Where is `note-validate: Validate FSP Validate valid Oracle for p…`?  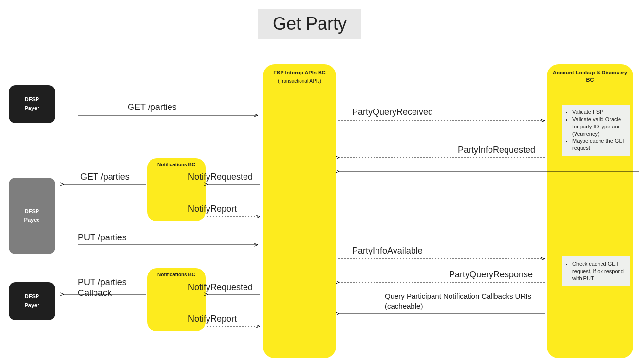
note-validate: Validate FSP Validate valid Oracle for p… is located at coordinates (596, 130).